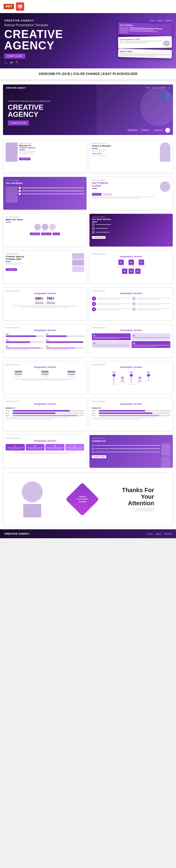 The width and height of the screenshot is (176, 868). Describe the element at coordinates (131, 341) in the screenshot. I see `slide-infographic5: CREATIVE AGENCY Infographic Section 01 0…` at that location.